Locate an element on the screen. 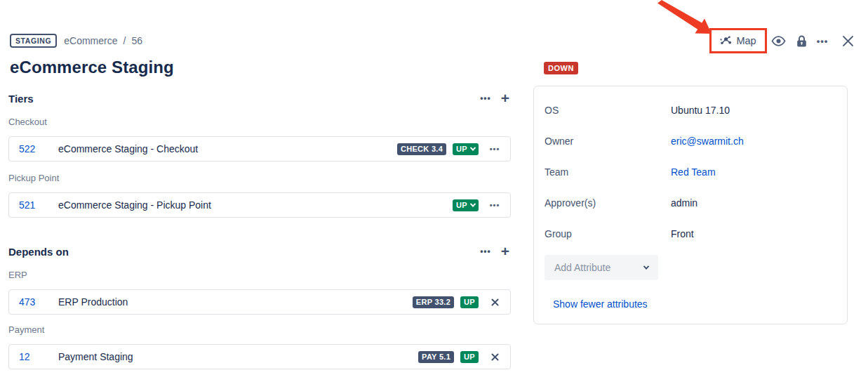 This screenshot has height=382, width=868. object-name: Payment Staging is located at coordinates (239, 357).